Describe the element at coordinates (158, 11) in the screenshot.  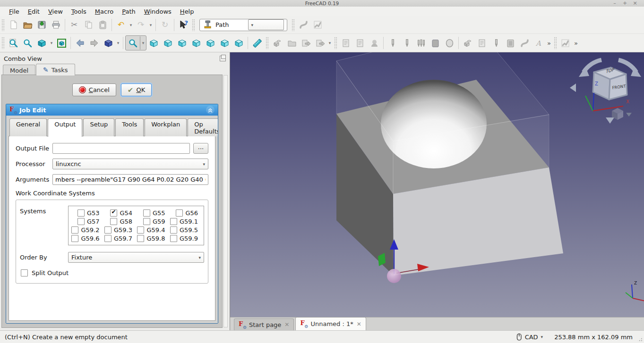
I see `menu-windows: Windows` at that location.